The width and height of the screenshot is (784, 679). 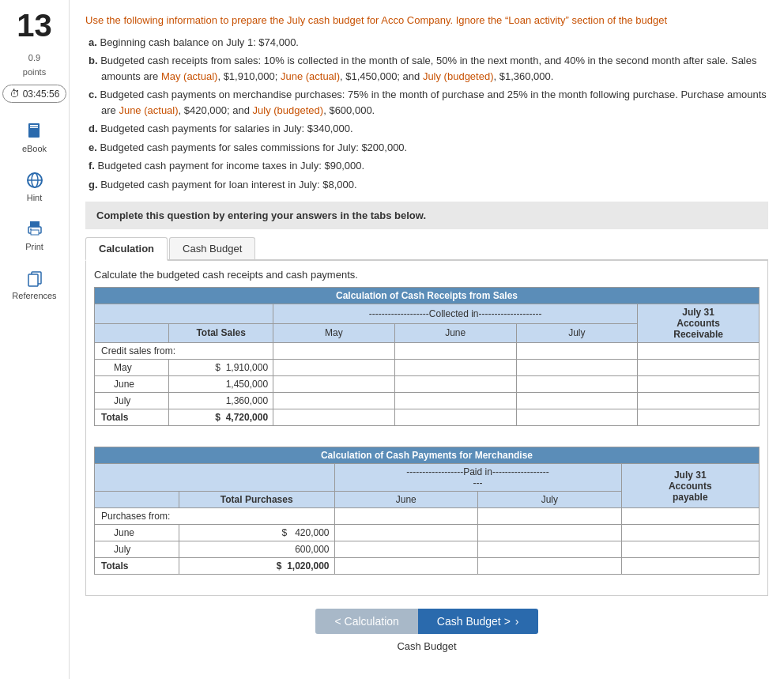 I want to click on purch-totals-ap-input, so click(x=658, y=566).